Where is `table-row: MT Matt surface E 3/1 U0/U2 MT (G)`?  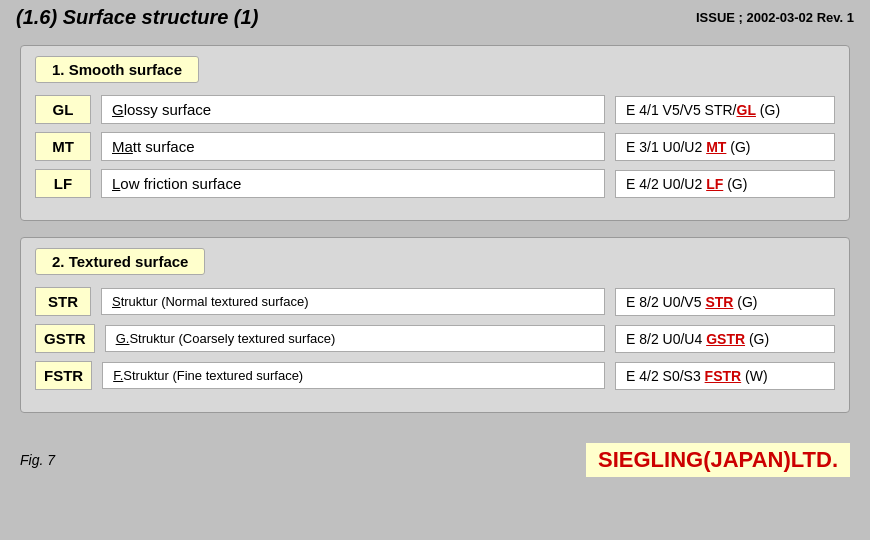 table-row: MT Matt surface E 3/1 U0/U2 MT (G) is located at coordinates (435, 146).